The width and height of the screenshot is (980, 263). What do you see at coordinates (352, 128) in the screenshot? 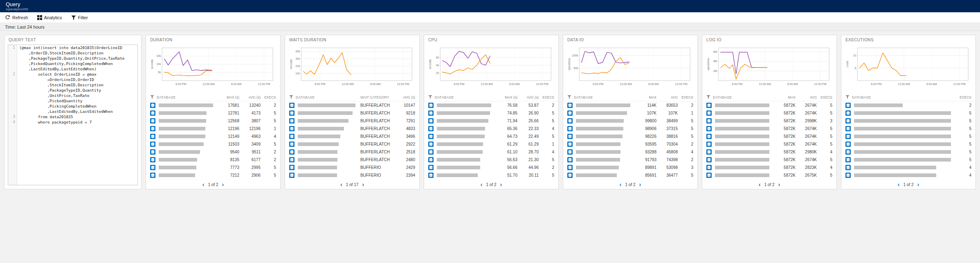
I see `table-row: BUFFERLATCH4833` at bounding box center [352, 128].